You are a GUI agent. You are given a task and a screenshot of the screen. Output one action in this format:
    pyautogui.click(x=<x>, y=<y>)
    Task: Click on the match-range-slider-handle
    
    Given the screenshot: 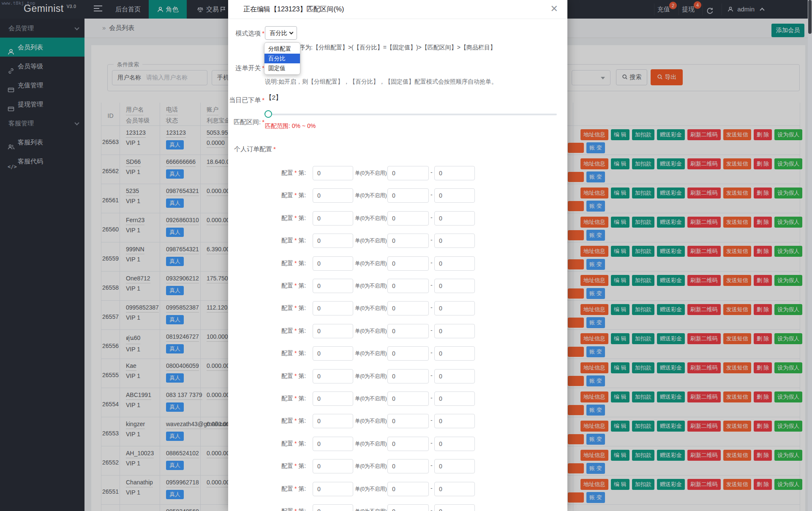 What is the action you would take?
    pyautogui.click(x=268, y=114)
    